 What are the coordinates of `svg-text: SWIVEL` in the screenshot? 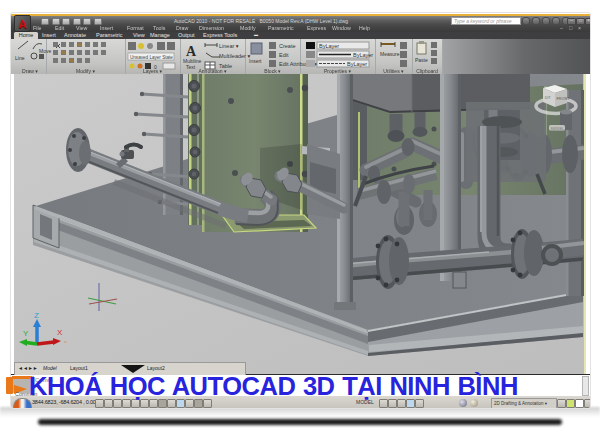 It's located at (558, 129).